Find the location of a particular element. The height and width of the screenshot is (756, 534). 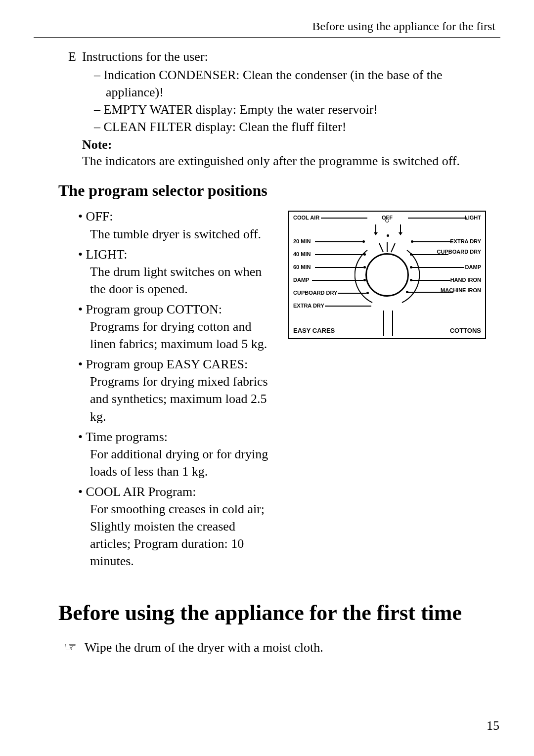

running-header: Before using the appliance for the first is located at coordinates (267, 27).